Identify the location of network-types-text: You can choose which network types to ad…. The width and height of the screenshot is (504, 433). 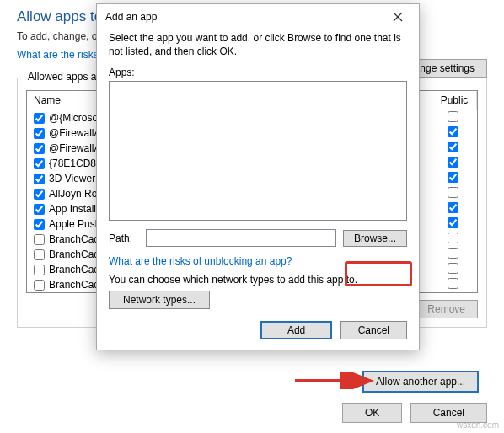
(258, 280).